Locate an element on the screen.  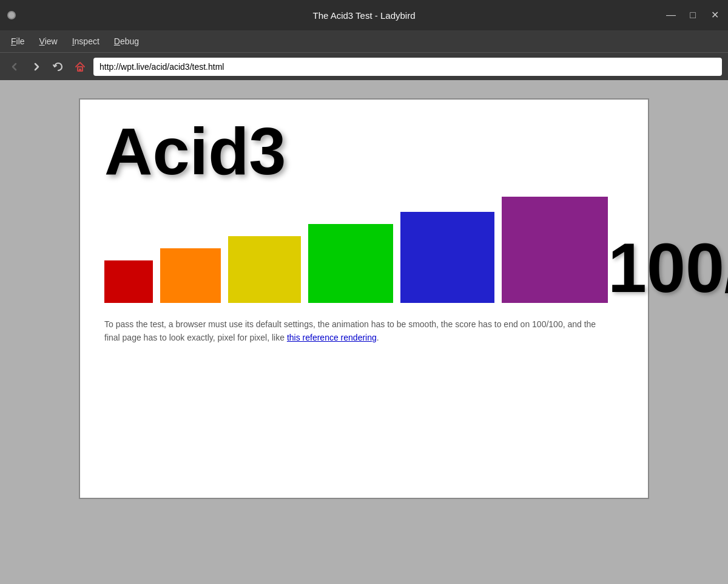
reload-icon is located at coordinates (58, 67).